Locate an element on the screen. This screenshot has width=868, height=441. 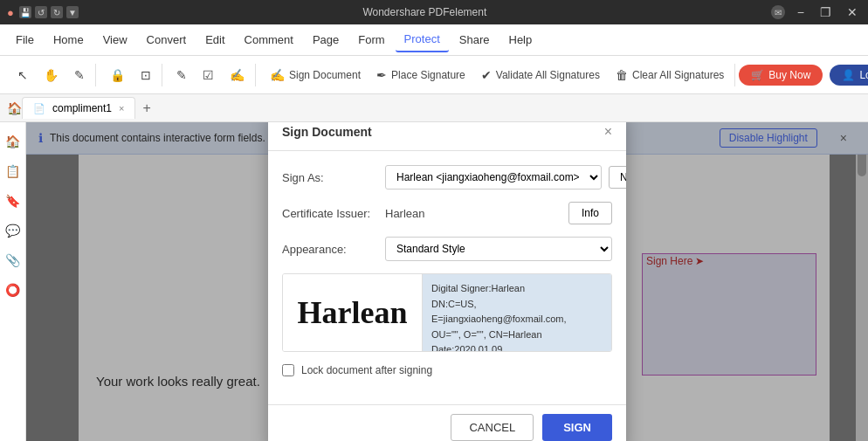
sig-name-text: Harlean is located at coordinates (353, 313).